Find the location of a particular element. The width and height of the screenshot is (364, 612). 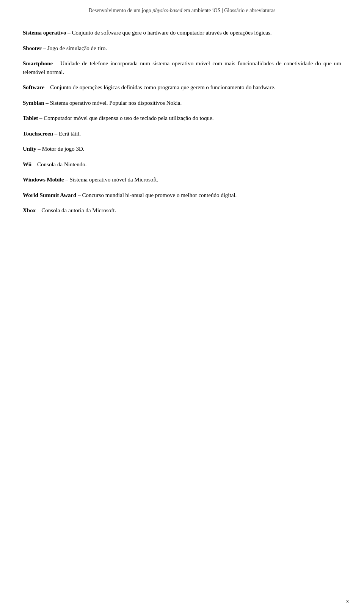

term-xbox: Xbox is located at coordinates (29, 210).